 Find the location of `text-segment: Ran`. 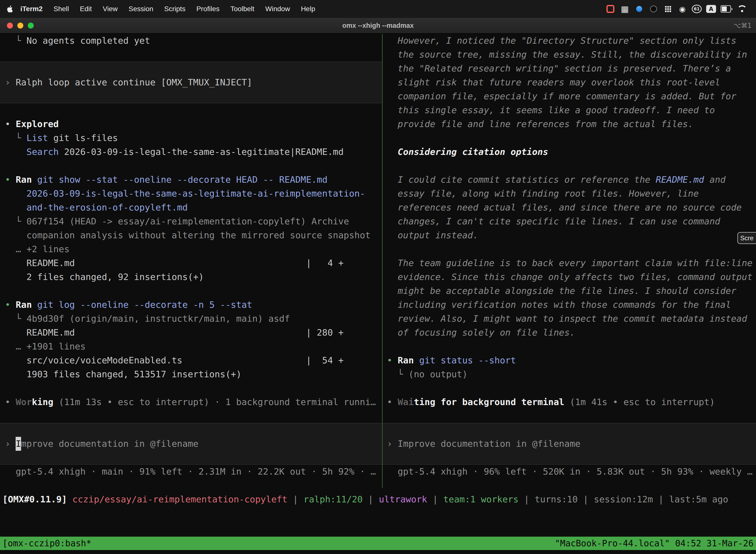

text-segment: Ran is located at coordinates (26, 304).